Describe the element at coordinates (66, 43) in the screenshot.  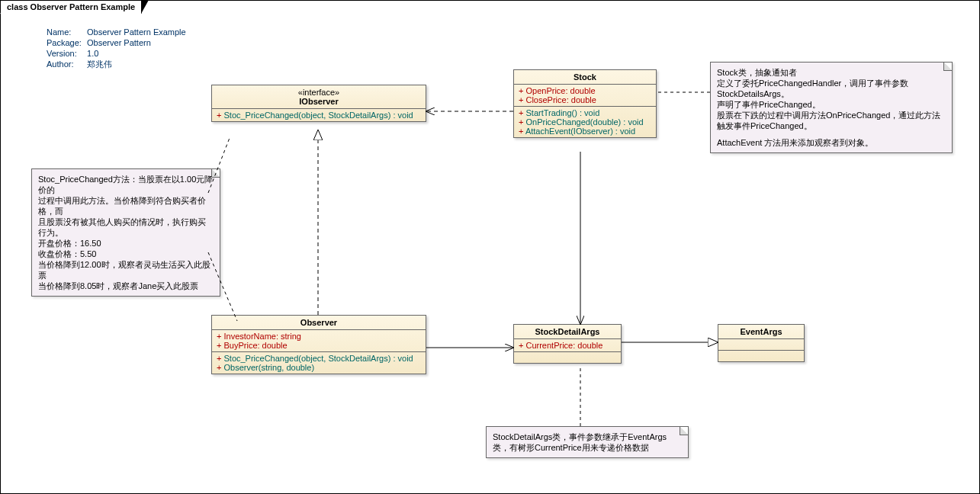
I see `meta-package-label: Package:` at that location.